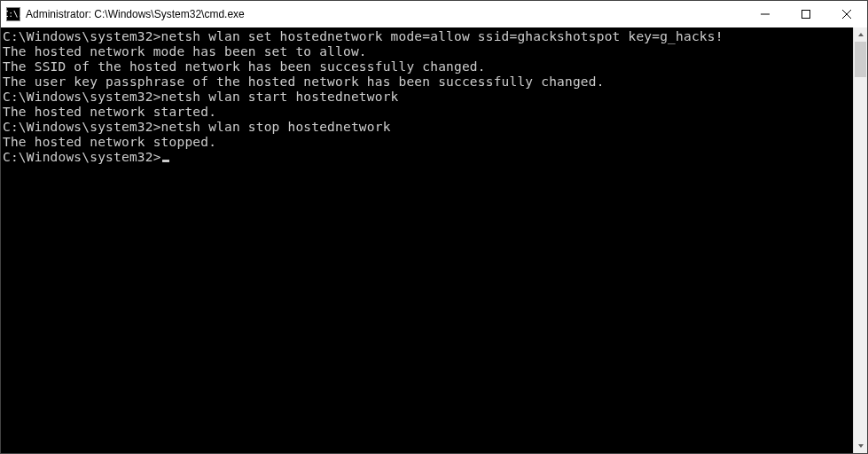  What do you see at coordinates (427, 67) in the screenshot?
I see `terminal-line: The SSID of the hosted network has been …` at bounding box center [427, 67].